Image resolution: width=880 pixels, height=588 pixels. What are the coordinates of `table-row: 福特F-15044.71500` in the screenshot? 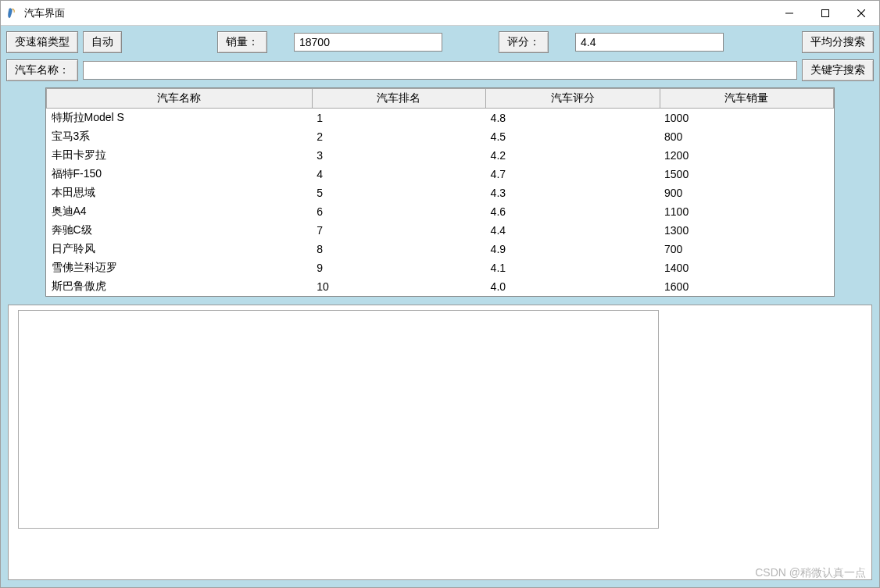 It's located at (441, 174).